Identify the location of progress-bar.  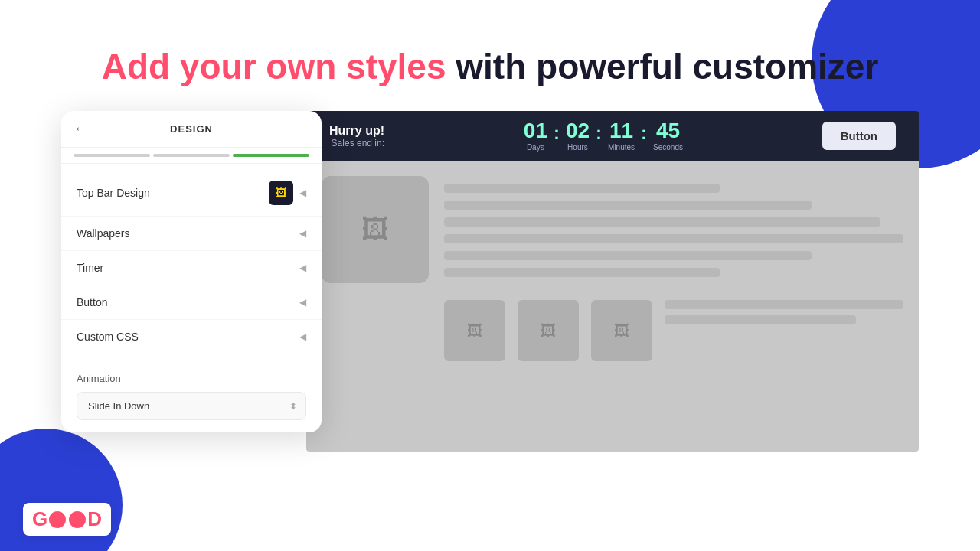
(191, 156).